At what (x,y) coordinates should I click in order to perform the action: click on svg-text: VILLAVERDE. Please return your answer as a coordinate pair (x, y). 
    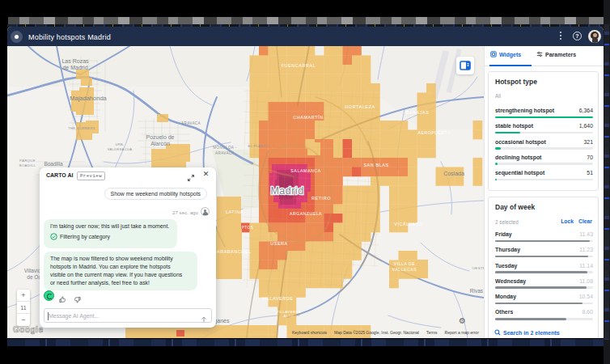
    Looking at the image, I should click on (278, 298).